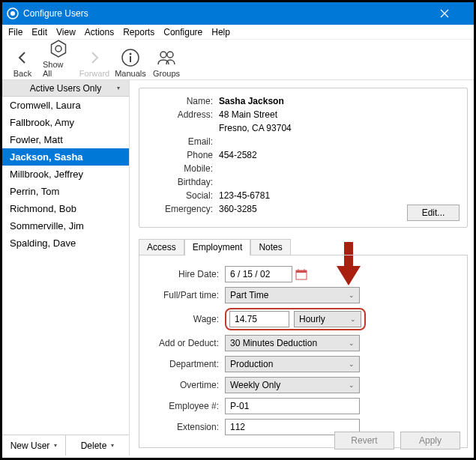  I want to click on fullpart-select: Part Time⌄, so click(292, 295).